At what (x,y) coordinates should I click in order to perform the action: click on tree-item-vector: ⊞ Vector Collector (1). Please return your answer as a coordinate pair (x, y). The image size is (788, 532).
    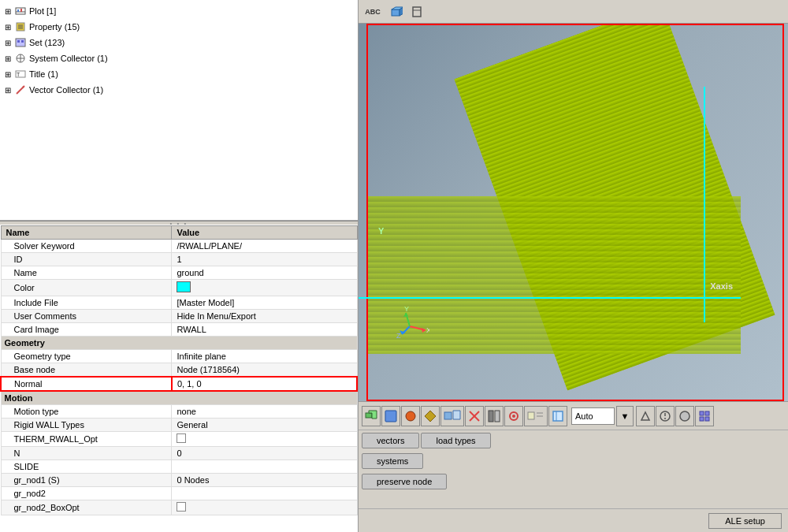
    Looking at the image, I should click on (179, 90).